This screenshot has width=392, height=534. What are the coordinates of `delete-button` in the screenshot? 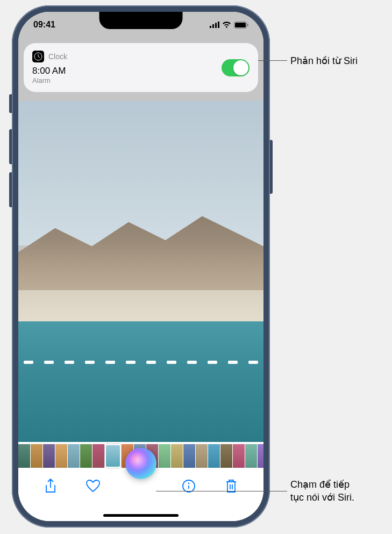 It's located at (231, 486).